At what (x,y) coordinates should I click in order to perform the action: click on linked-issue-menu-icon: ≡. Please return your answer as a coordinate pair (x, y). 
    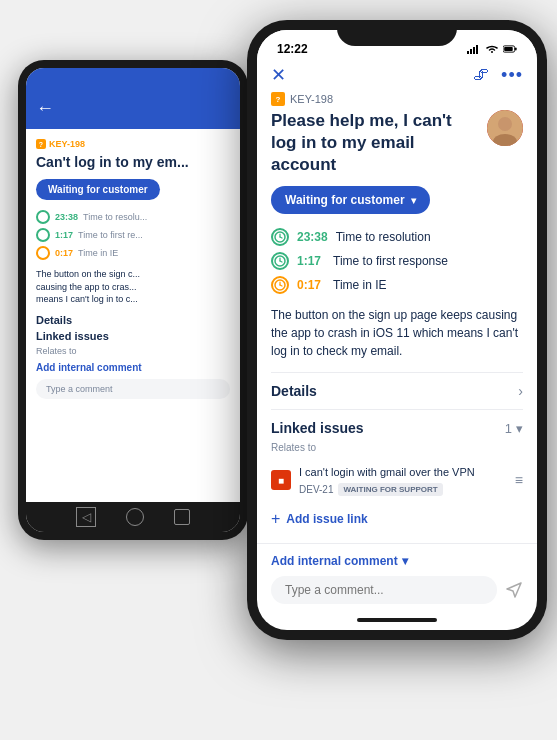
    Looking at the image, I should click on (519, 480).